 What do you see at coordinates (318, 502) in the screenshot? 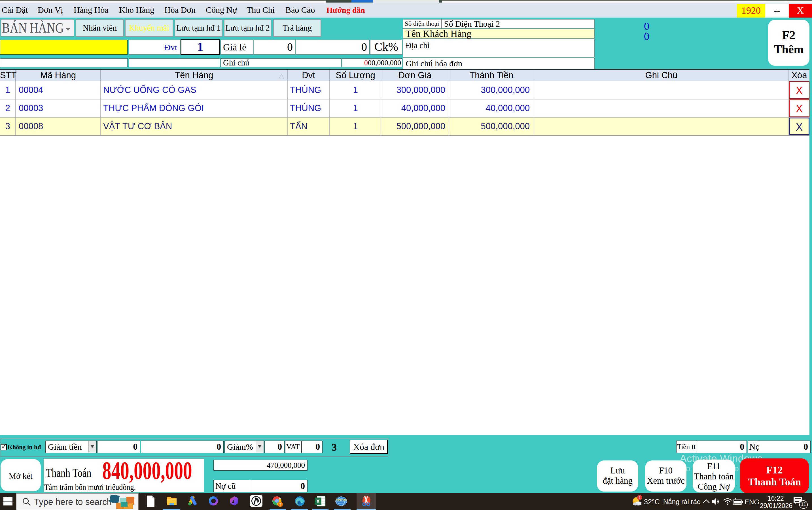
I see `svg-text: X` at bounding box center [318, 502].